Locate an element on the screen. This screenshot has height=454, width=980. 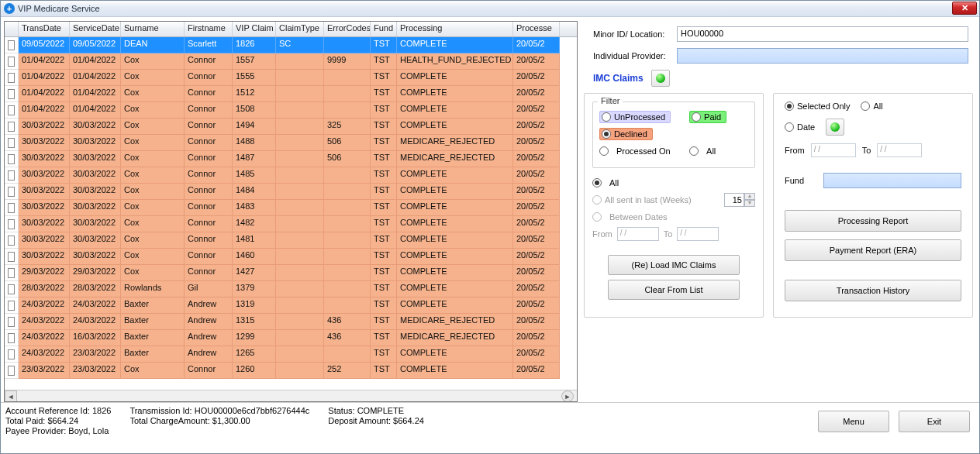
radio-processed-on-row: Processed On is located at coordinates (635, 151).